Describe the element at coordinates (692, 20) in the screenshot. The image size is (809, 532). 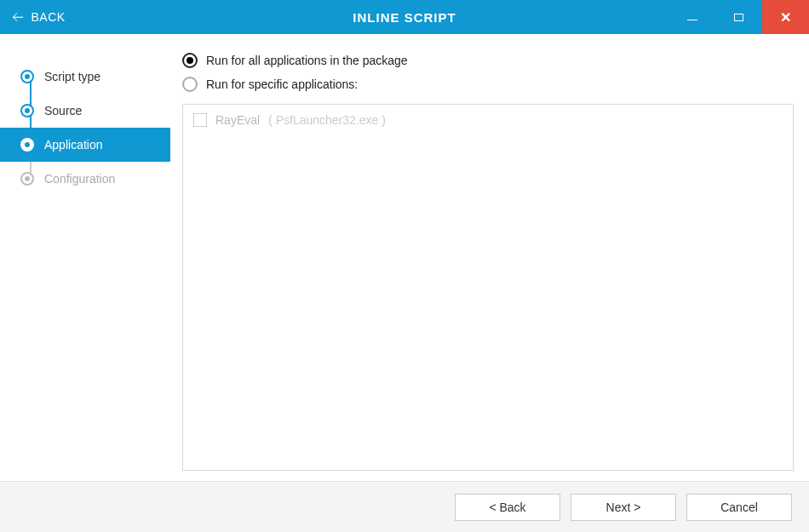
I see `minimize-icon` at that location.